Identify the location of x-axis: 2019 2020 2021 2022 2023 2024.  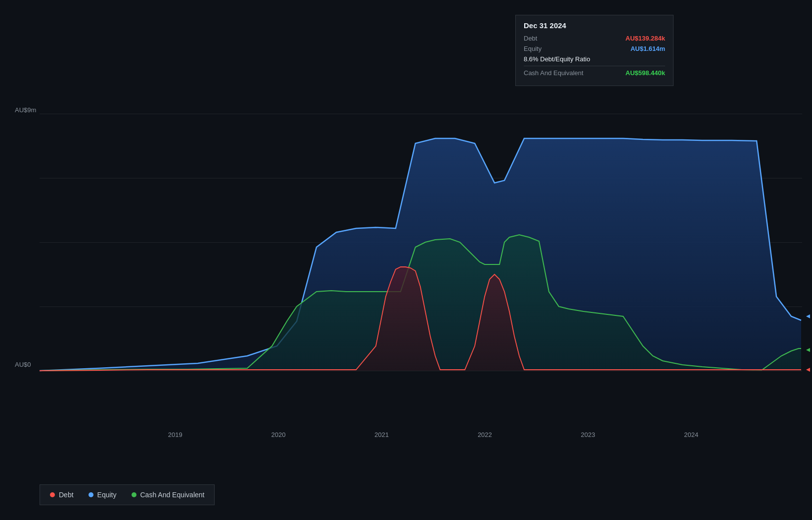
(421, 435).